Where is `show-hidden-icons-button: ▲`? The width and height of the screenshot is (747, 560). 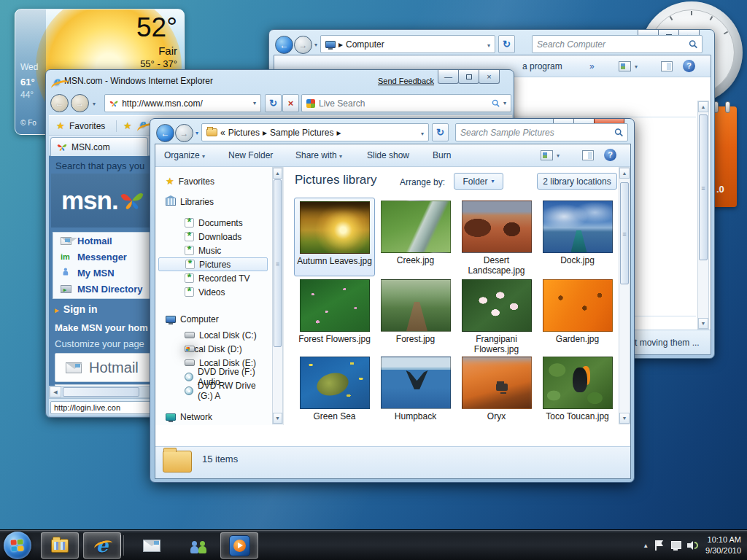 show-hidden-icons-button: ▲ is located at coordinates (646, 545).